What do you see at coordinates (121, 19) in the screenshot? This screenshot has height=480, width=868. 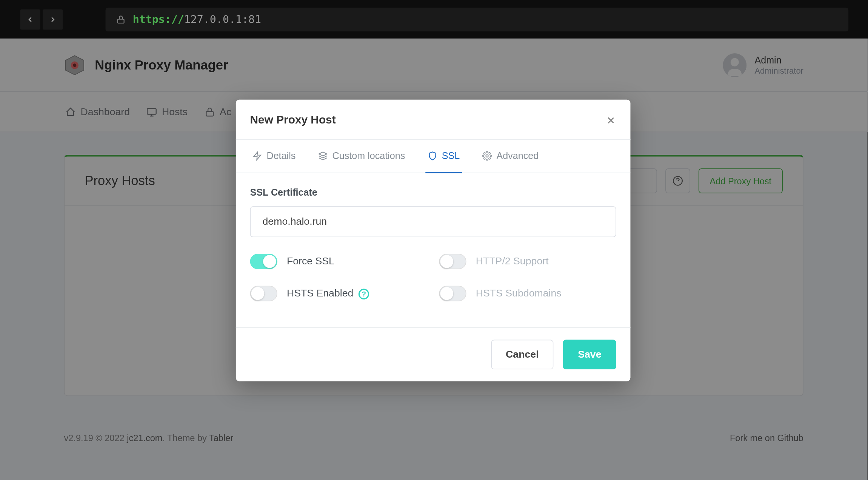 I see `lock-icon` at bounding box center [121, 19].